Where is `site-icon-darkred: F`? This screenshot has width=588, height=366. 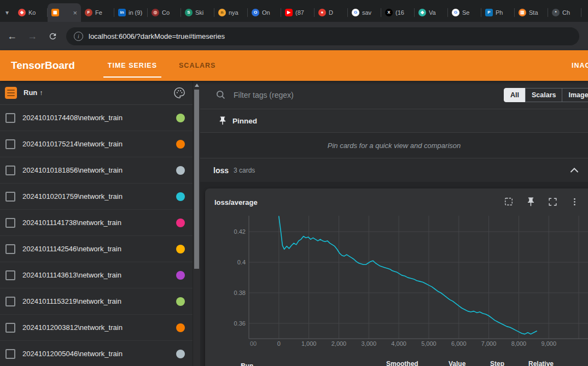
site-icon-darkred: F is located at coordinates (89, 13).